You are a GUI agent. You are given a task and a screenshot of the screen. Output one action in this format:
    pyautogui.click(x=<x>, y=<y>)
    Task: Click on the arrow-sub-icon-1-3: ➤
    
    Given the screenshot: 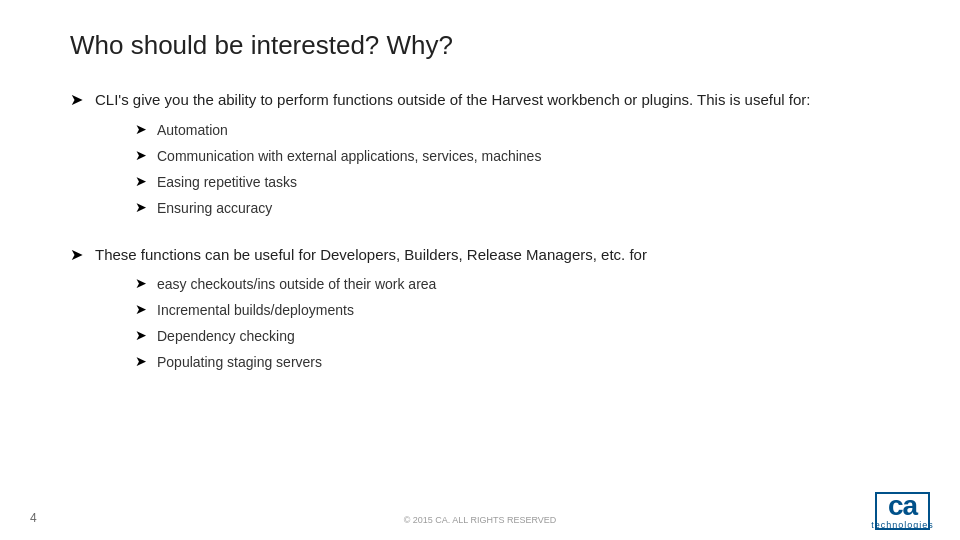 What is the action you would take?
    pyautogui.click(x=141, y=181)
    